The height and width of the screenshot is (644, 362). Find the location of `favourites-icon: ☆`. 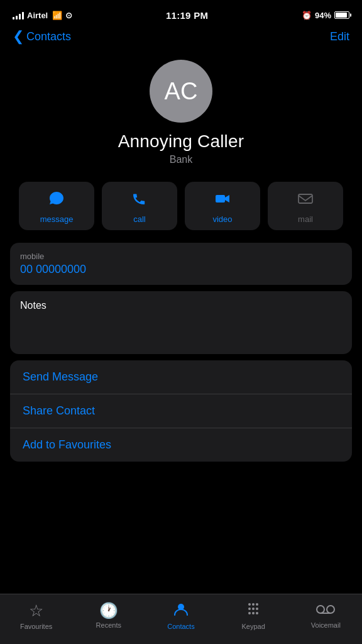

favourites-icon: ☆ is located at coordinates (36, 611).